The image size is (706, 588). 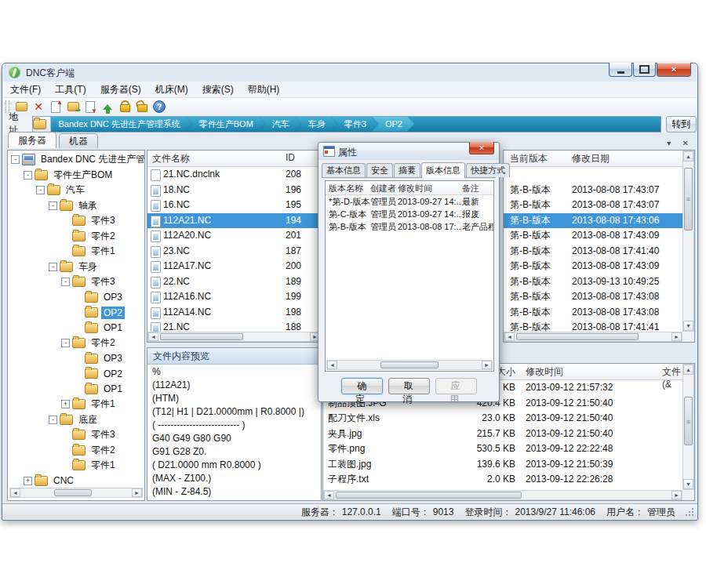 I want to click on tree-item-7: -车身, so click(x=76, y=267).